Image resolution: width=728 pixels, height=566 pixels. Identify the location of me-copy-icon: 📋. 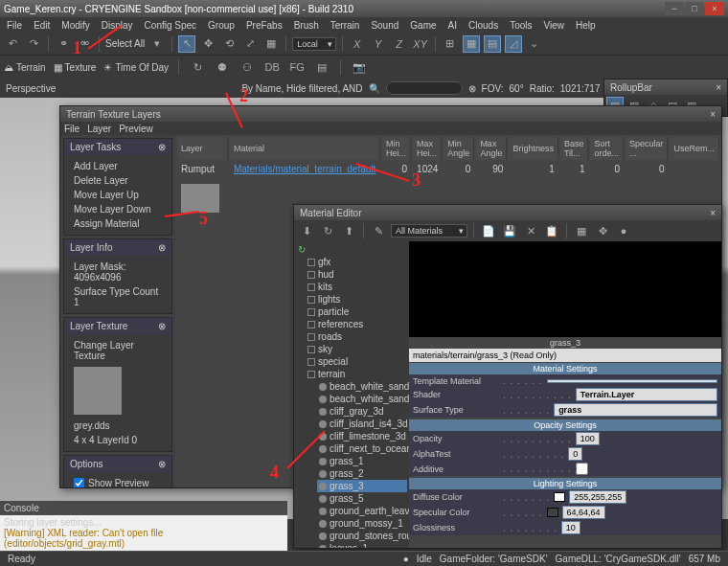
(552, 231).